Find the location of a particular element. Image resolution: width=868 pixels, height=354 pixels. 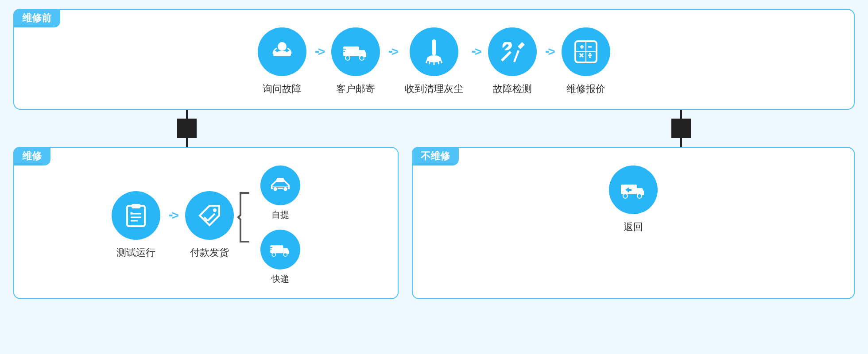

left-connector-line-bottom is located at coordinates (187, 142).